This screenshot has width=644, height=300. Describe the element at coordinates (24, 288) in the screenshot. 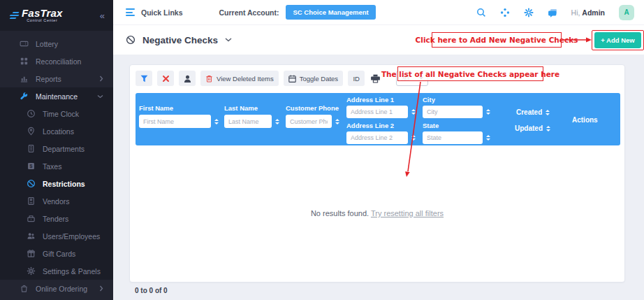

I see `shopping-bag-icon` at that location.